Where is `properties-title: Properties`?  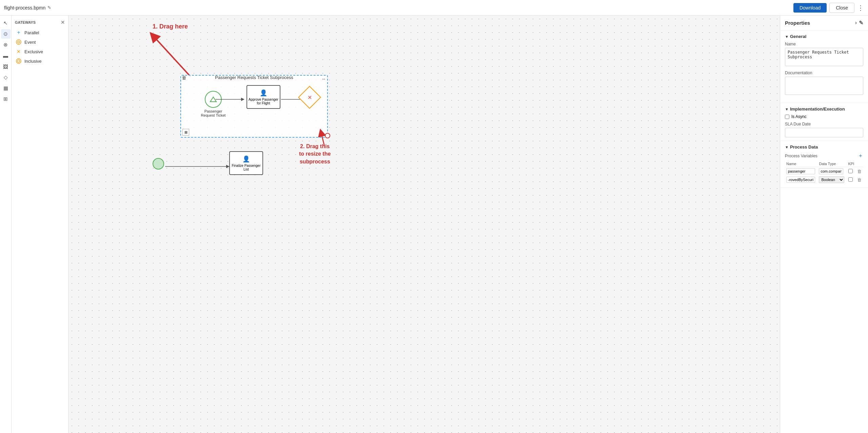 properties-title: Properties is located at coordinates (797, 23).